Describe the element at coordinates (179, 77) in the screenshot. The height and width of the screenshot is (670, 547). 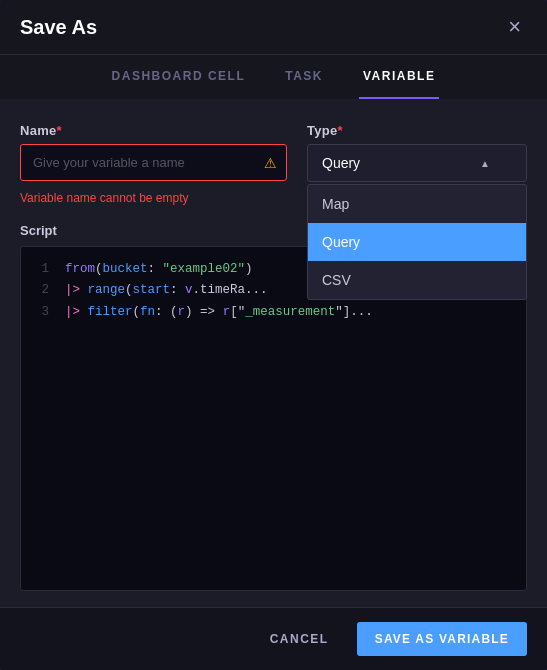
I see `tab-dashboard-cell: DASHBOARD CELL` at that location.